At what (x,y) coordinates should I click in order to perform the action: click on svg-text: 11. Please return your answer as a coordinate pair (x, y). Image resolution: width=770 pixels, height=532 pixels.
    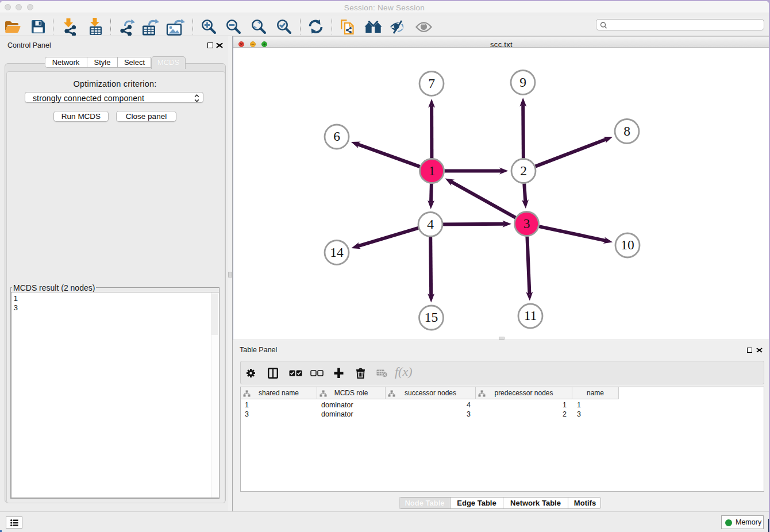
    Looking at the image, I should click on (531, 315).